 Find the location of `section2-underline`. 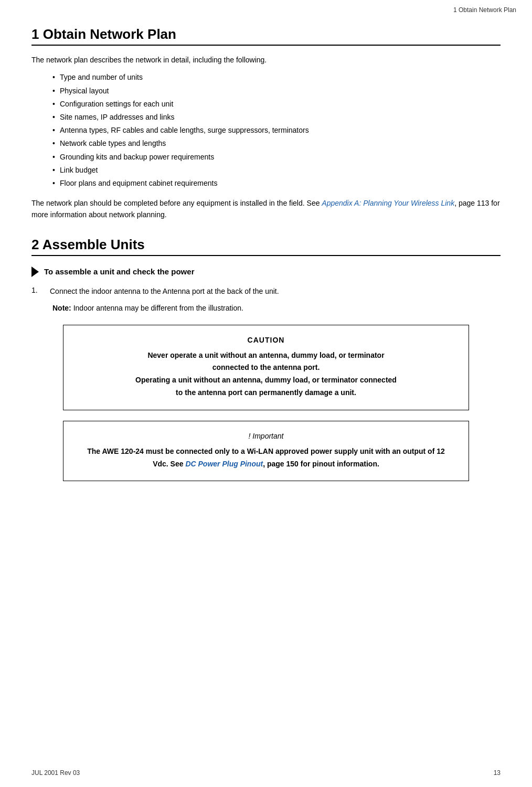

section2-underline is located at coordinates (266, 256).